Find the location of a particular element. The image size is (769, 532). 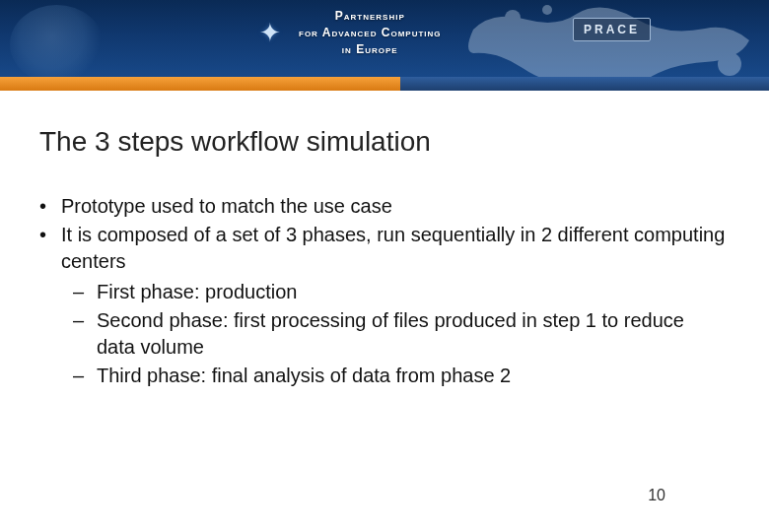

bullet-item: • Prototype used to match the use case is located at coordinates (384, 207).